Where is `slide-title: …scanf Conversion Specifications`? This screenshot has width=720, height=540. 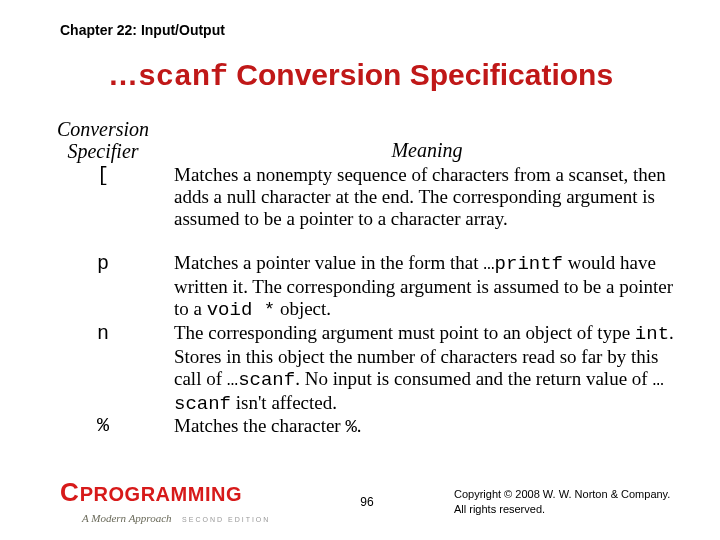
slide-title: …scanf Conversion Specifications is located at coordinates (360, 76).